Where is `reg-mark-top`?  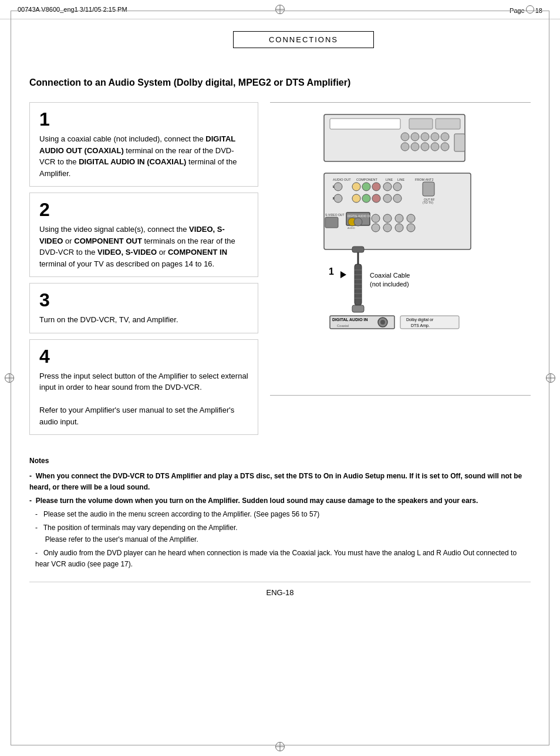
reg-mark-top is located at coordinates (280, 9).